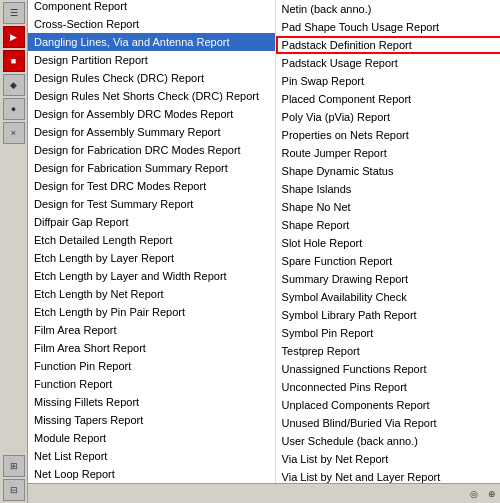 Image resolution: width=500 pixels, height=503 pixels. I want to click on list-item: Slot Hole Report, so click(388, 243).